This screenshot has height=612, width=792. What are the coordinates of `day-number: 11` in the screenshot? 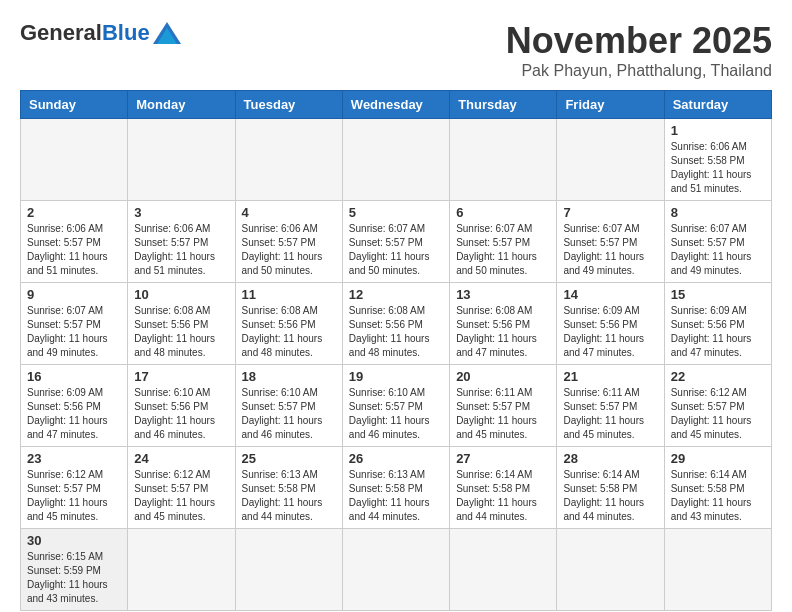 It's located at (289, 294).